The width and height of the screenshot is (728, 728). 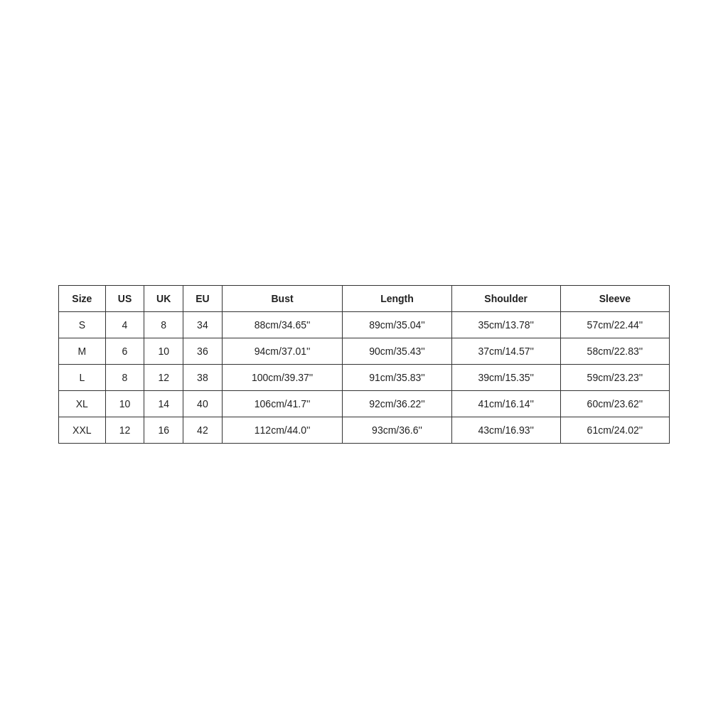 I want to click on header-uk: UK, so click(x=164, y=299).